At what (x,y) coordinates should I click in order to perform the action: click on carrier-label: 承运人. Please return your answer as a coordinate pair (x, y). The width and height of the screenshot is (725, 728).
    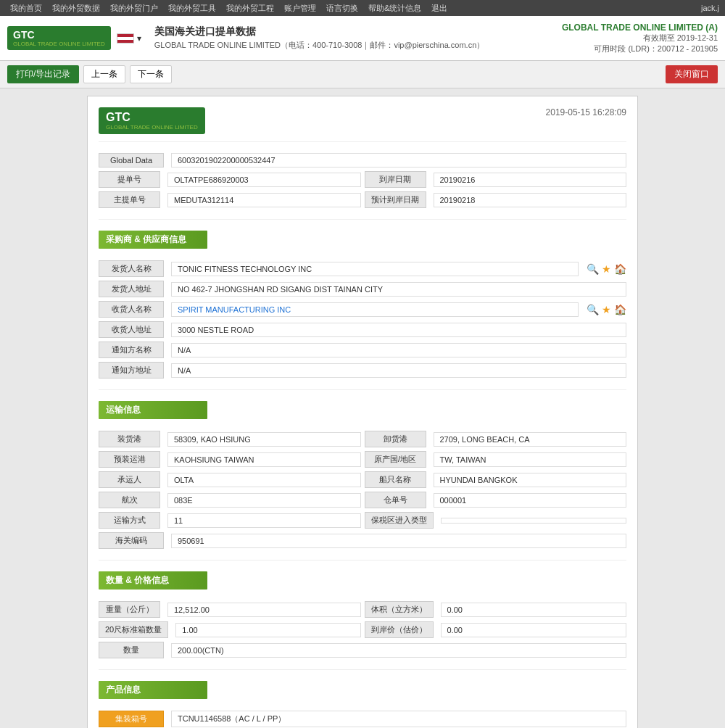
    Looking at the image, I should click on (129, 480).